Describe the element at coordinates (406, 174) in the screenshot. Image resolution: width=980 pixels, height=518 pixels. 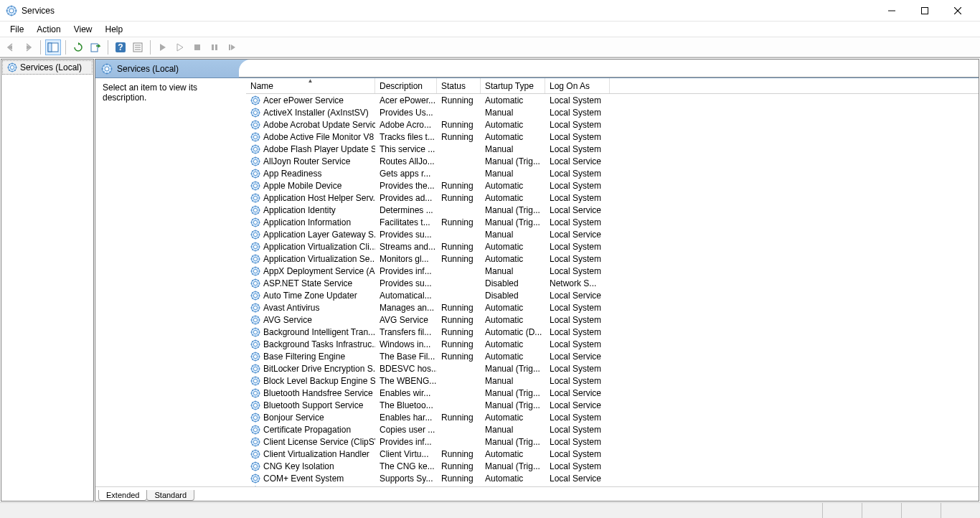
I see `service-desc-cell: Gets apps r...` at that location.